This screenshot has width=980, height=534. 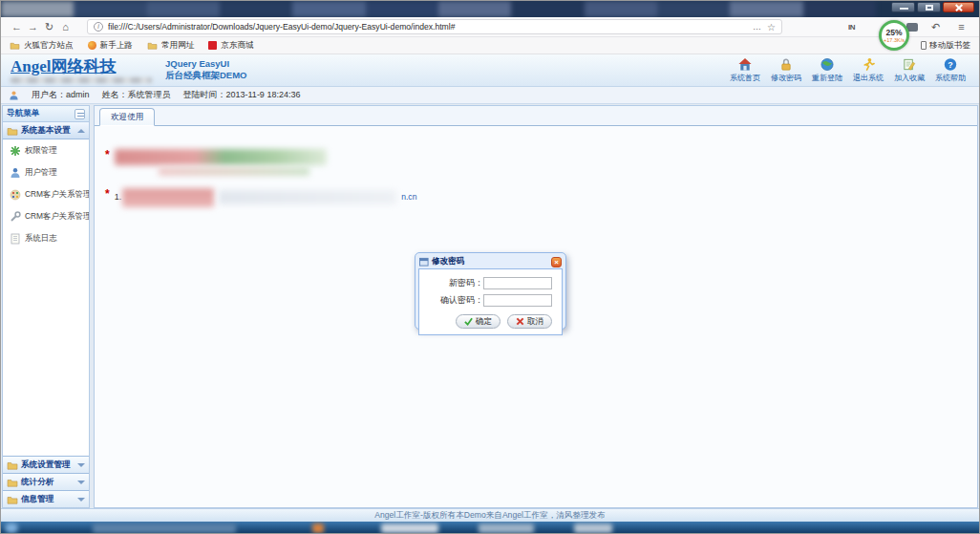 What do you see at coordinates (46, 216) in the screenshot?
I see `sidebar-item-crm-system-2: CRM客户关系管理系统` at bounding box center [46, 216].